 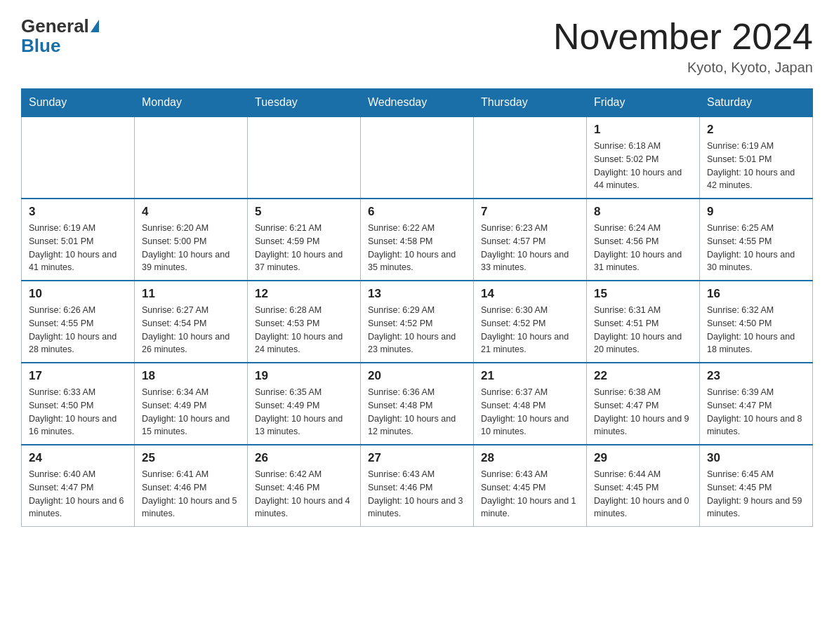 I want to click on calendar-cell: 21Sunrise: 6:37 AMSunset: 4:48 PMDayligh…, so click(x=531, y=404).